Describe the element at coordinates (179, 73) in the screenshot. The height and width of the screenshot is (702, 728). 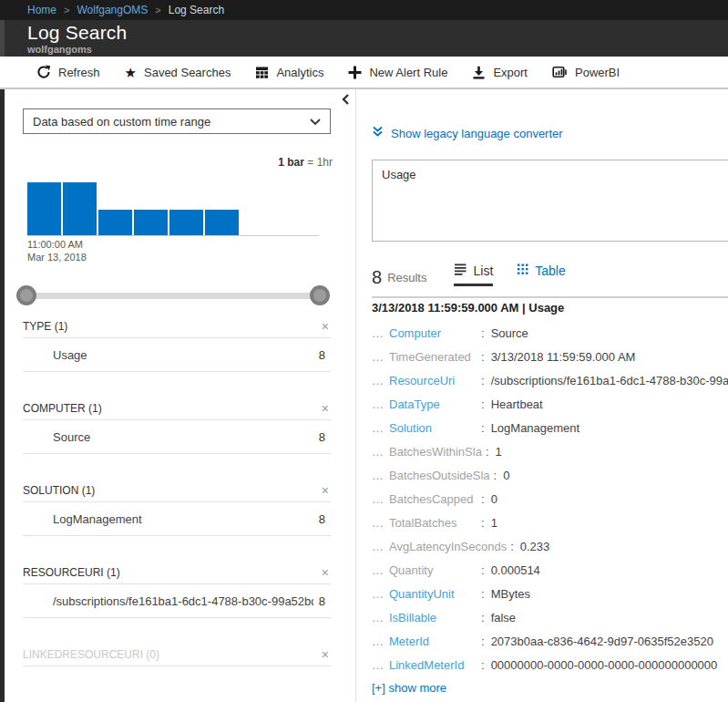
I see `saved-searches-button: ★ Saved Searches` at that location.